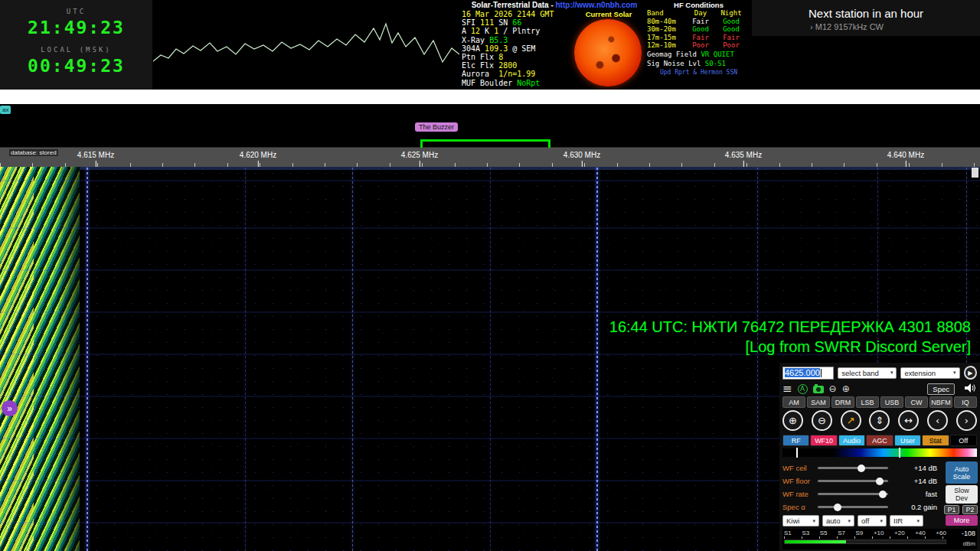  I want to click on tab-rf: RF, so click(796, 441).